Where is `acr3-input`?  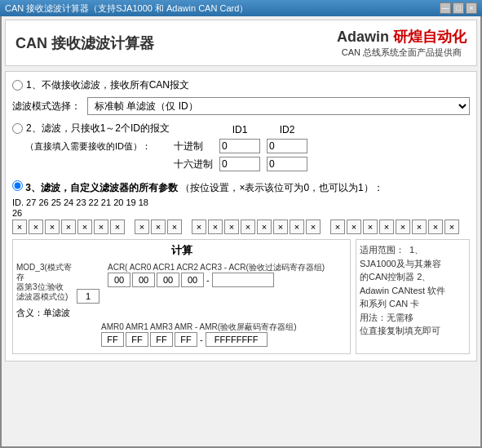
acr3-input is located at coordinates (192, 280).